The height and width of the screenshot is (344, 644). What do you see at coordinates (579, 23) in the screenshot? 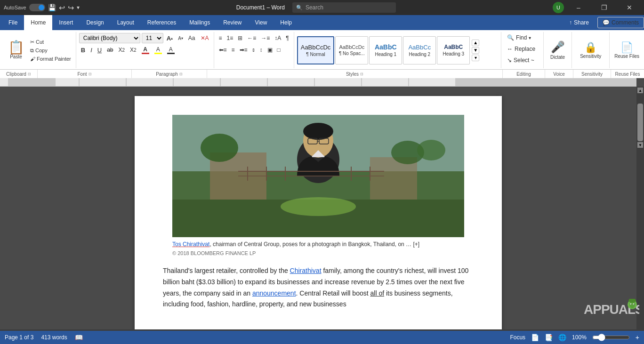
I see `share-button: ↑ Share` at bounding box center [579, 23].